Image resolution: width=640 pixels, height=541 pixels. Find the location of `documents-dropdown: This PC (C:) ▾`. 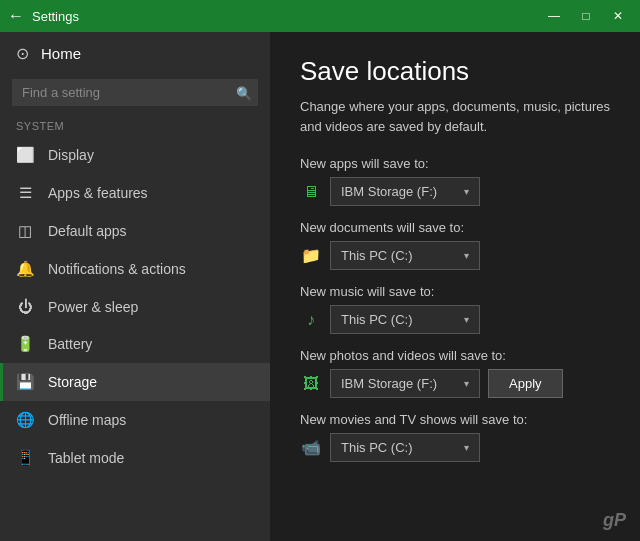

documents-dropdown: This PC (C:) ▾ is located at coordinates (405, 256).